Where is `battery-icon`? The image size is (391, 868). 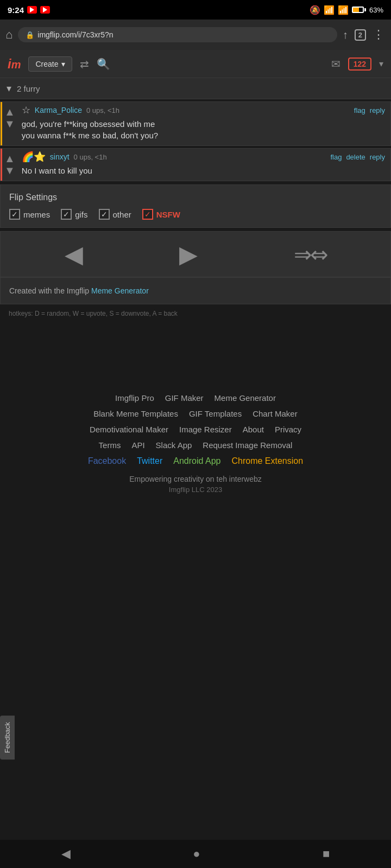 battery-icon is located at coordinates (359, 10).